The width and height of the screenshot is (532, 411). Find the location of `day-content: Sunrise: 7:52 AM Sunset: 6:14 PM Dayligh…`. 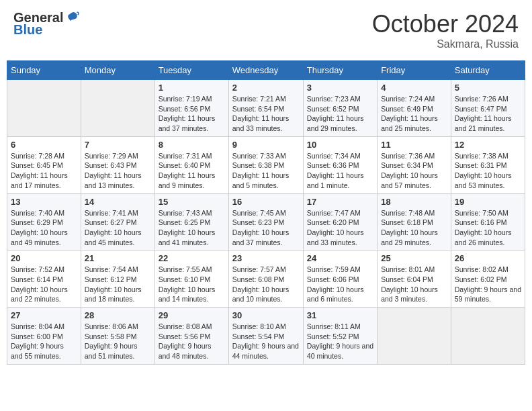

day-content: Sunrise: 7:52 AM Sunset: 6:14 PM Dayligh… is located at coordinates (44, 285).